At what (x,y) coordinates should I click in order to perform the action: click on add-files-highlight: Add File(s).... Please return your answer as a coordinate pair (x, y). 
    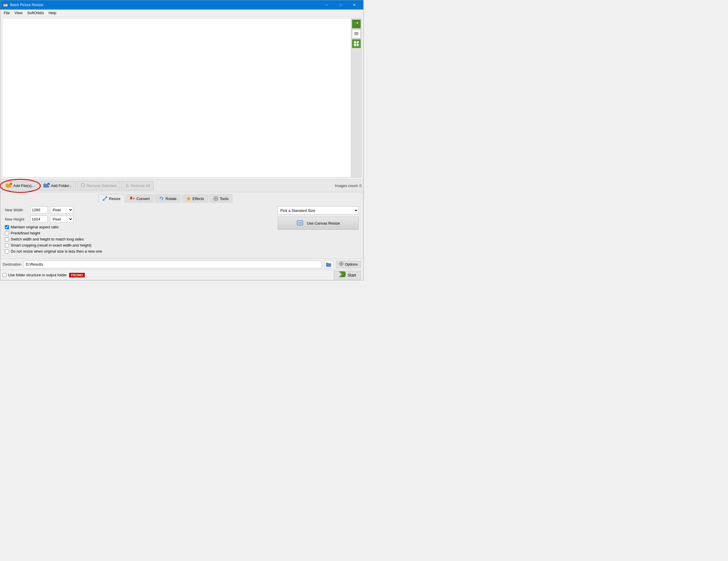
    Looking at the image, I should click on (20, 186).